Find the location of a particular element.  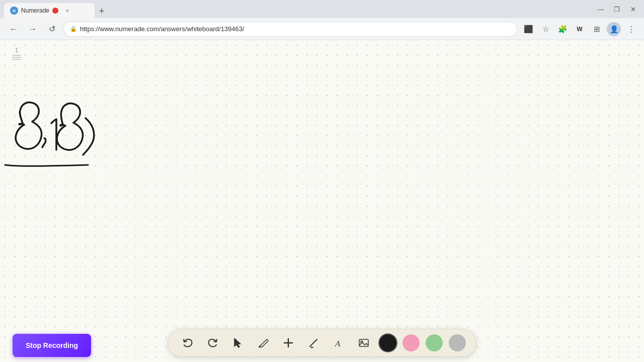

navigation-bar: ← → ↺ 🔒 https://www.numerade.com/answers… is located at coordinates (322, 29).